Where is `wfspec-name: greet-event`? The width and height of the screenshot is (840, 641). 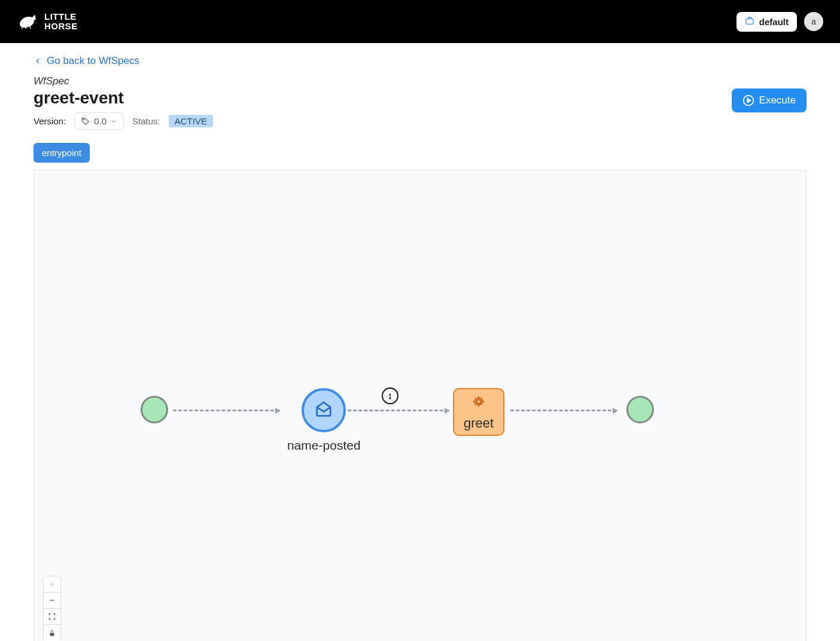 wfspec-name: greet-event is located at coordinates (123, 98).